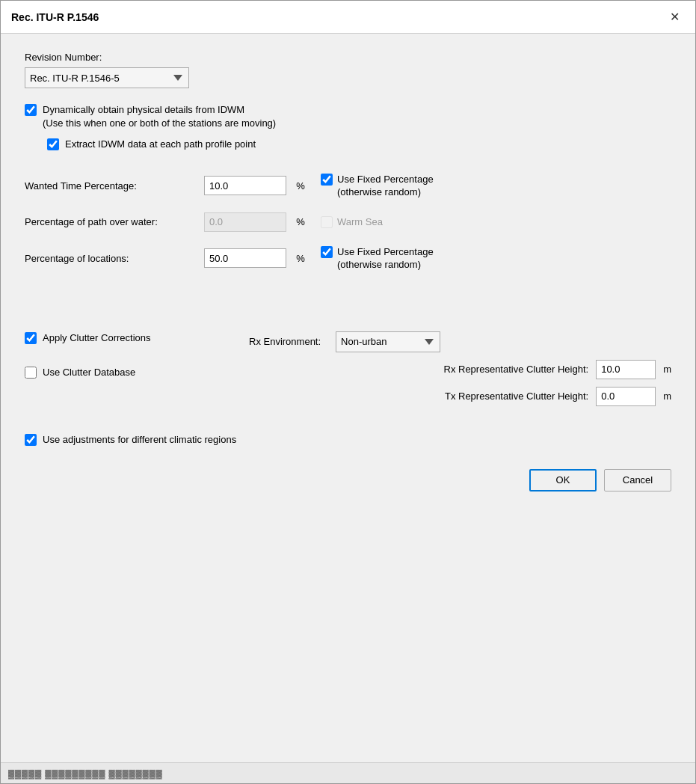  What do you see at coordinates (159, 117) in the screenshot?
I see `dynamic-checkbox-label: Dynamically obtain physical details from…` at bounding box center [159, 117].